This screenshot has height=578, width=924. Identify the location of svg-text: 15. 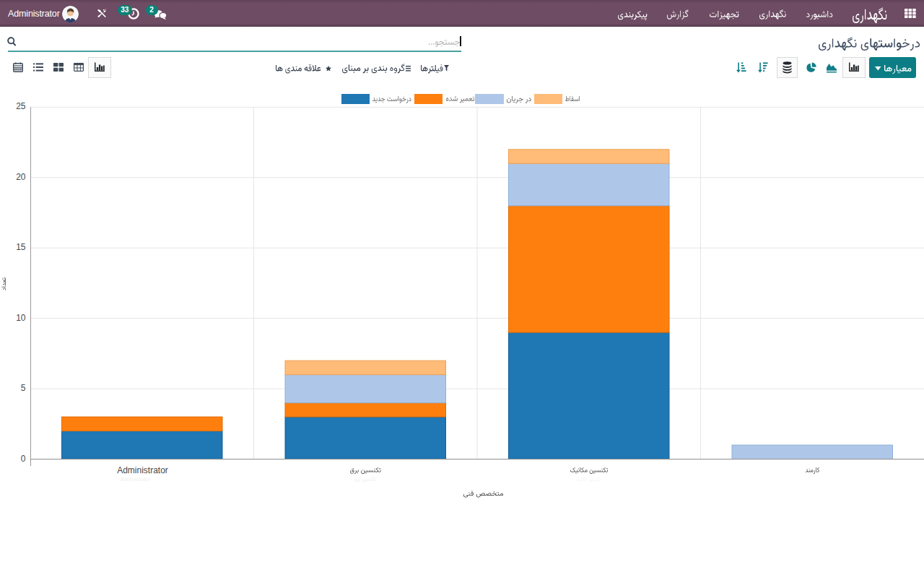
(21, 247).